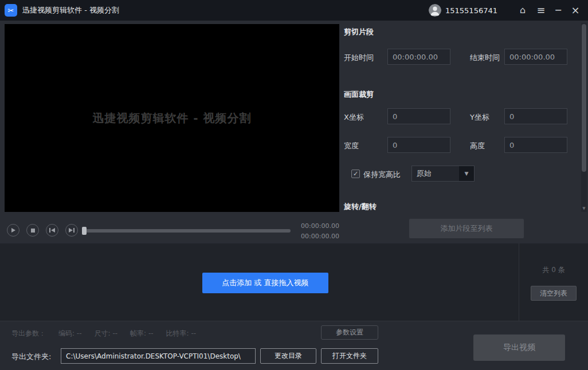  Describe the element at coordinates (584, 98) in the screenshot. I see `scrollbar-thumb` at that location.